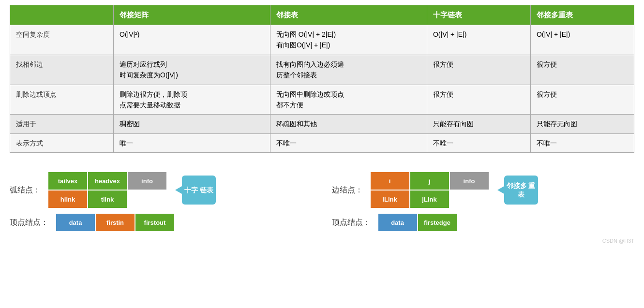 Image resolution: width=644 pixels, height=308 pixels. I want to click on row-label: 删除边或顶点, so click(62, 100).